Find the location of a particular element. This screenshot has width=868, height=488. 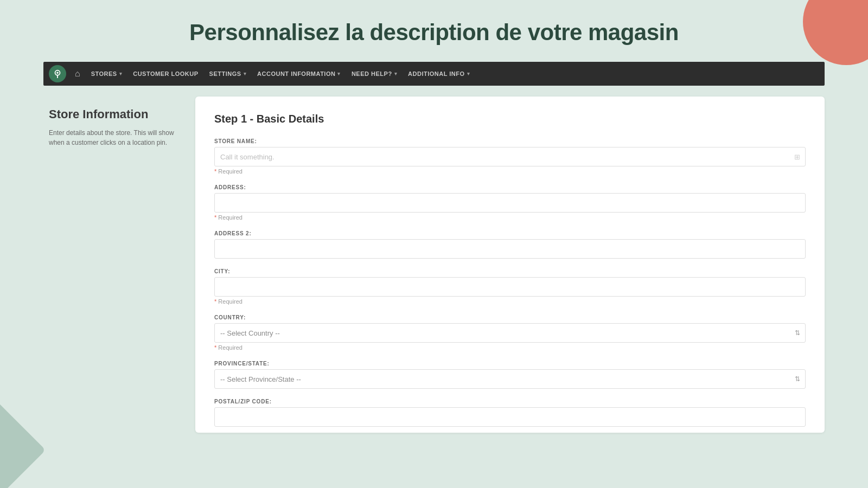

store-name-icon: ⊞ is located at coordinates (797, 157).